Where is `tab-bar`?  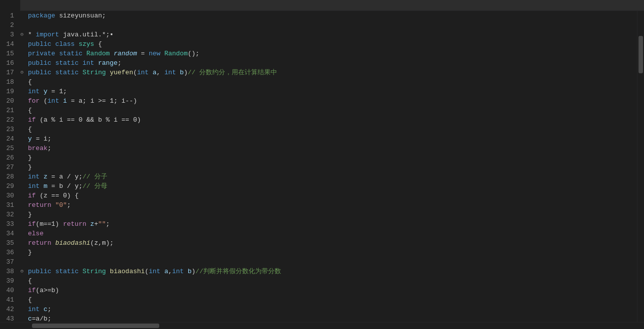
tab-bar is located at coordinates (322, 5).